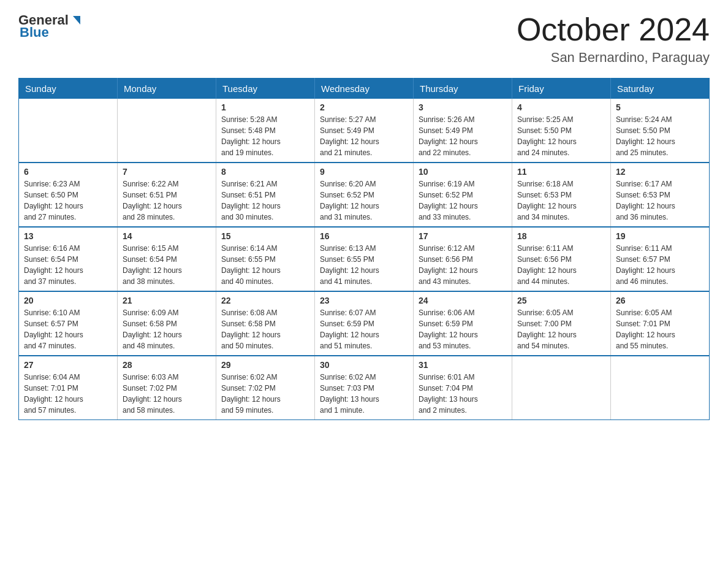 The width and height of the screenshot is (728, 563). Describe the element at coordinates (265, 394) in the screenshot. I see `day-info: Sunrise: 6:02 AMSunset: 7:02 PMDaylight:…` at that location.